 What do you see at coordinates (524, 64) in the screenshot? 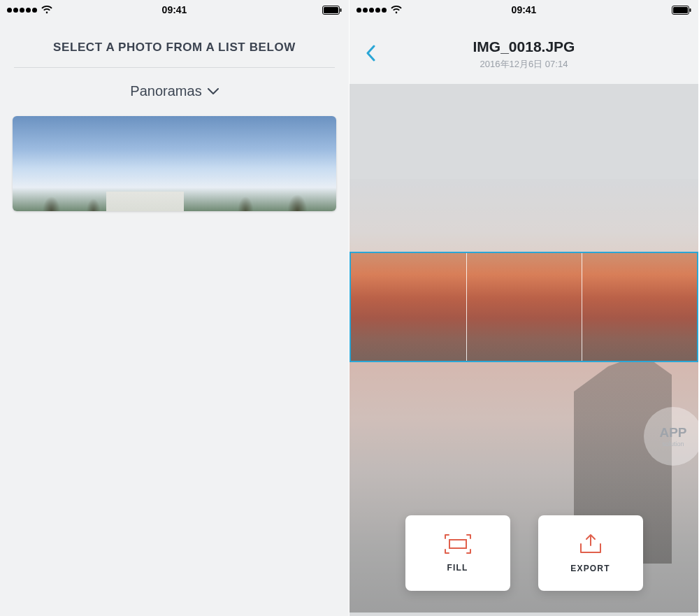
I see `file-subtitle: 2016年12月6日 07:14` at bounding box center [524, 64].